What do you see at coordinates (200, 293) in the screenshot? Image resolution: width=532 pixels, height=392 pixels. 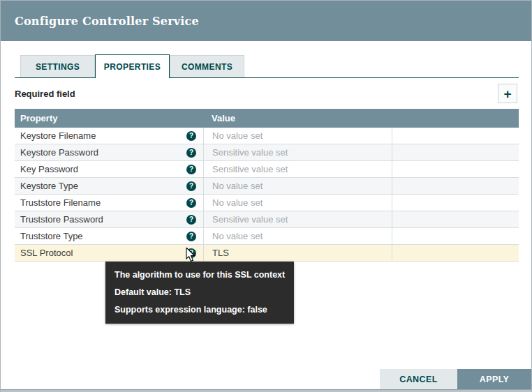 I see `tooltip-default-value: Default value: TLS` at bounding box center [200, 293].